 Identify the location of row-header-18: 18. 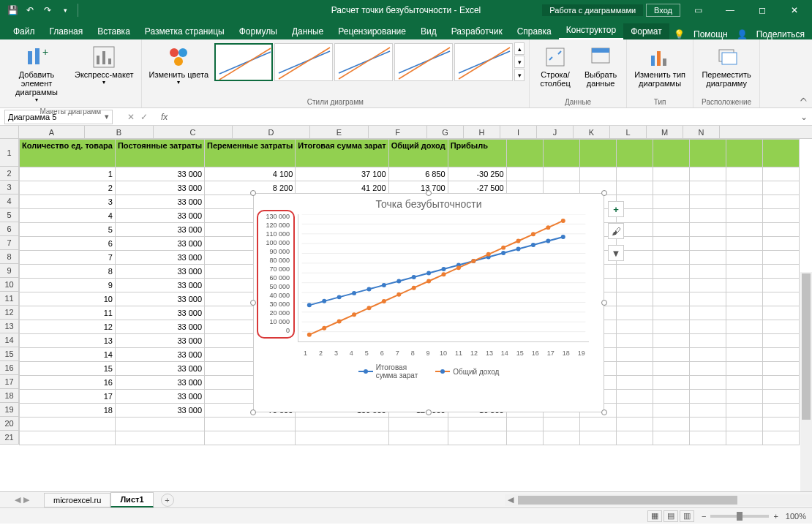
(10, 396).